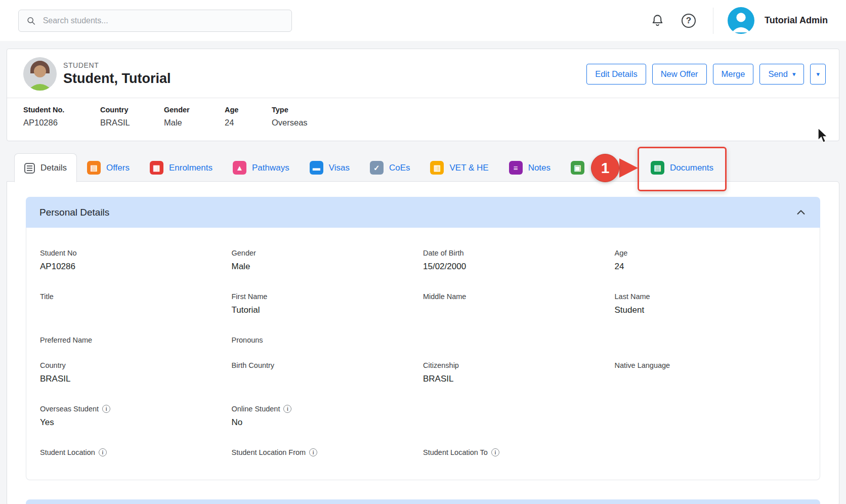 The width and height of the screenshot is (846, 504). I want to click on field-student-location-to: Student Location To i, so click(519, 452).